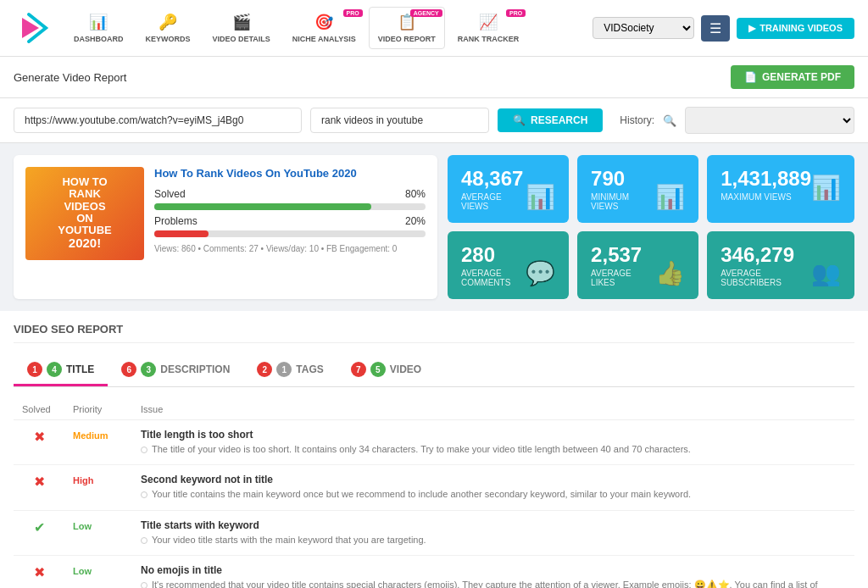 The image size is (868, 588). Describe the element at coordinates (264, 369) in the screenshot. I see `tab-badge-red: 2` at that location.